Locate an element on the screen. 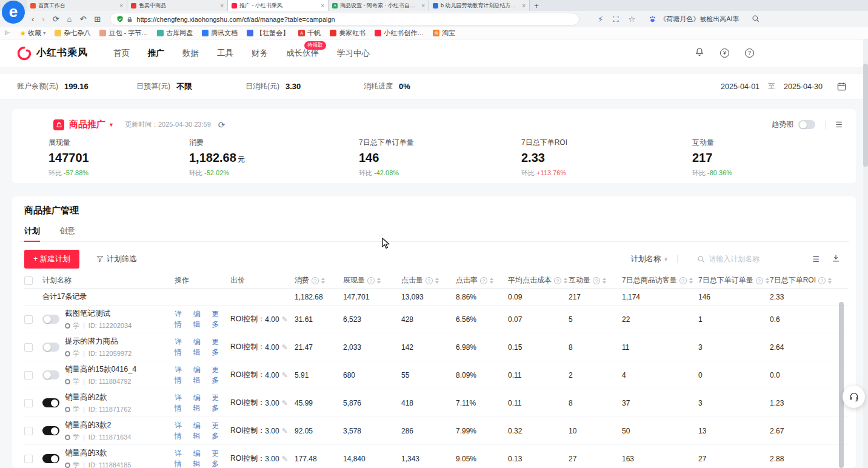  tab-close-icon: × is located at coordinates (322, 6).